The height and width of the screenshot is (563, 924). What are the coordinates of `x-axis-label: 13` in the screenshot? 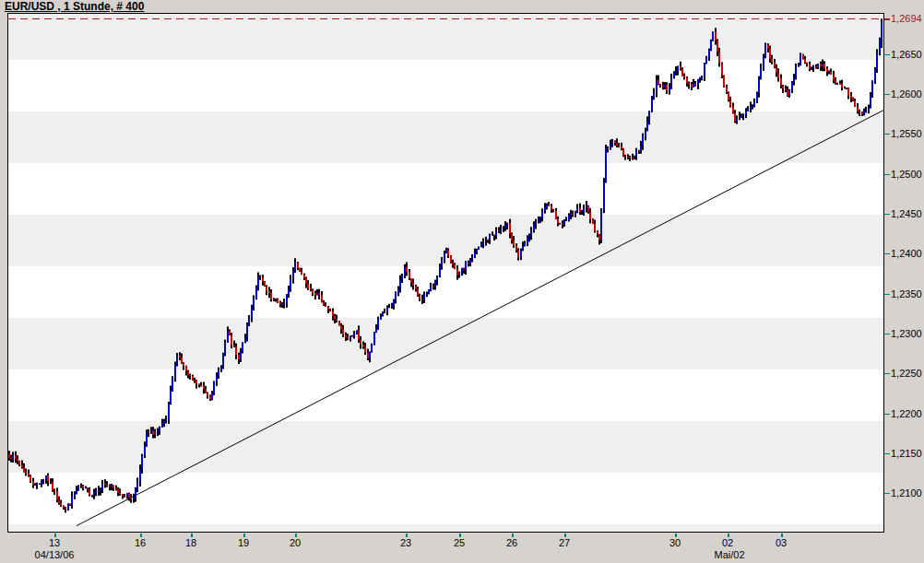 It's located at (54, 543).